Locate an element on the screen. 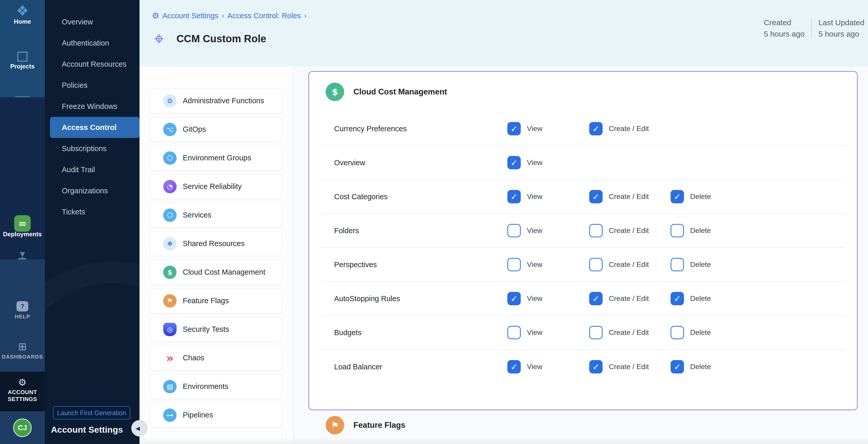  permission-row-label: Cost Categories is located at coordinates (361, 197).